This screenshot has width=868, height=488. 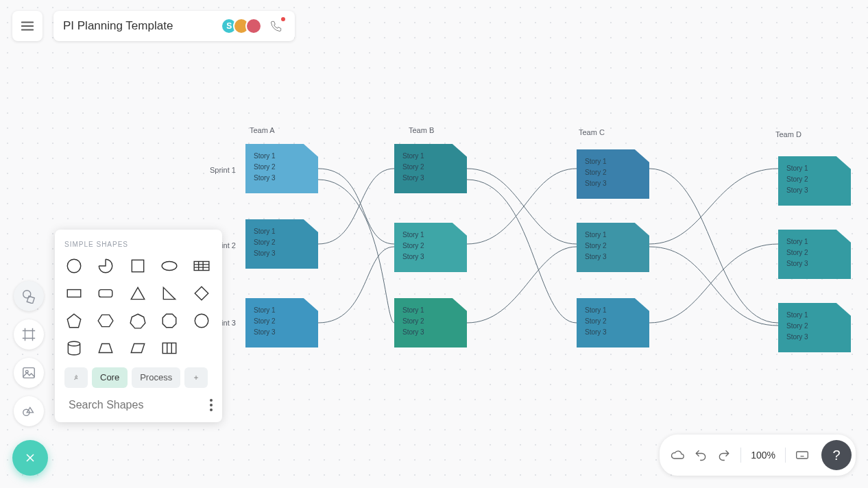 What do you see at coordinates (786, 455) in the screenshot?
I see `separator` at bounding box center [786, 455].